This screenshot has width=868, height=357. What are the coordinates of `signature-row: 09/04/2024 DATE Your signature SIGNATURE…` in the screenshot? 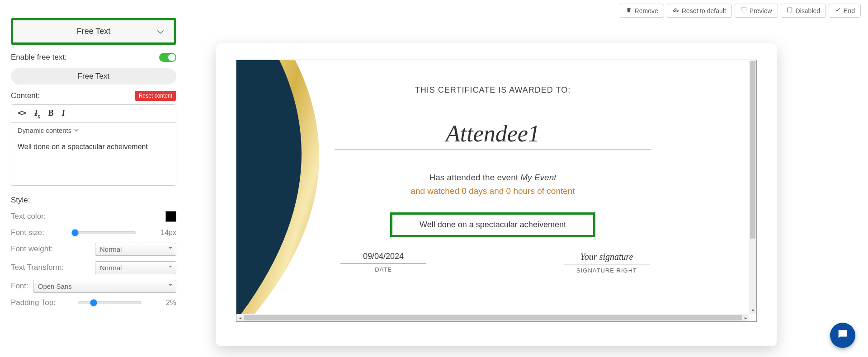 It's located at (495, 263).